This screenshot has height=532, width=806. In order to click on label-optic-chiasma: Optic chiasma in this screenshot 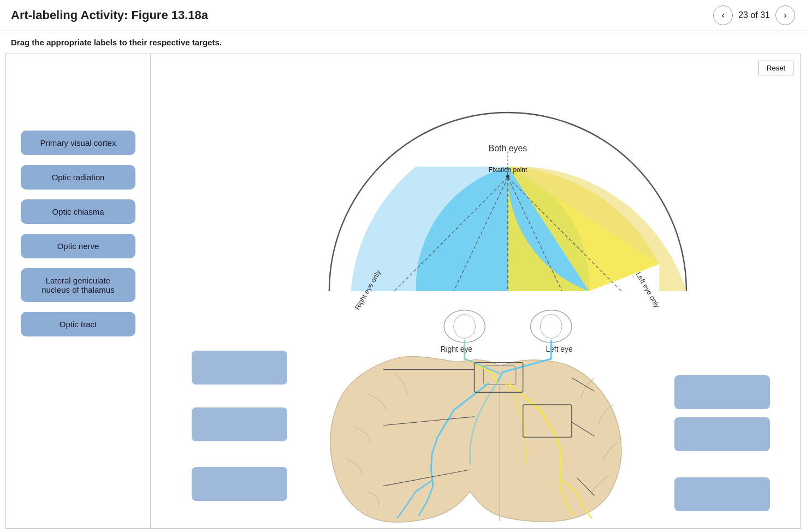, I will do `click(78, 212)`.